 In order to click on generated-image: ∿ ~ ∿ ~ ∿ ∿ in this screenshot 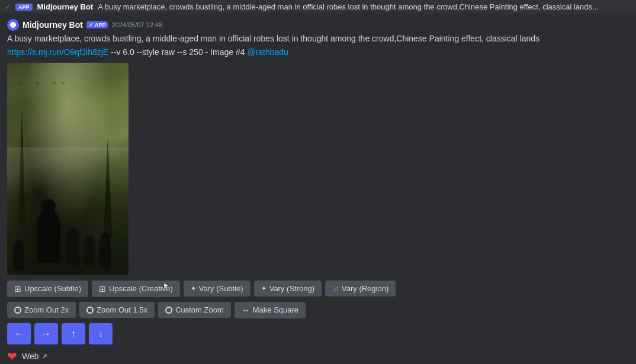, I will do `click(68, 169)`.